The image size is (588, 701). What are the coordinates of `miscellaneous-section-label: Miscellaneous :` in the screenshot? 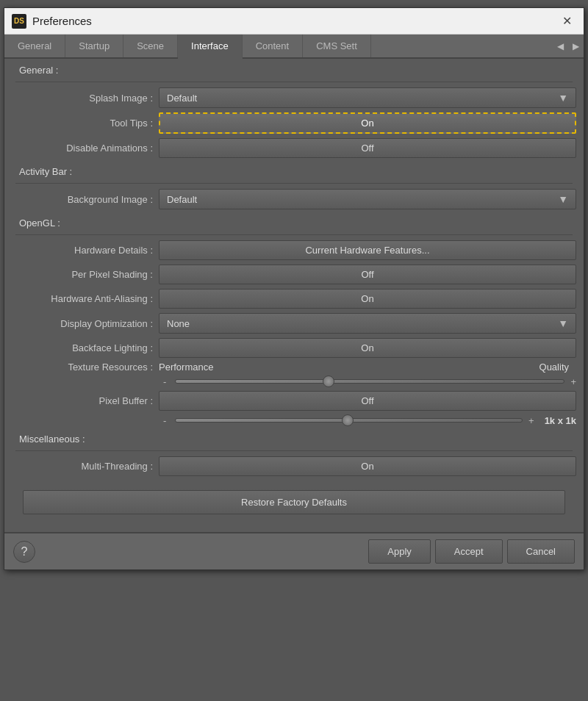 It's located at (294, 438).